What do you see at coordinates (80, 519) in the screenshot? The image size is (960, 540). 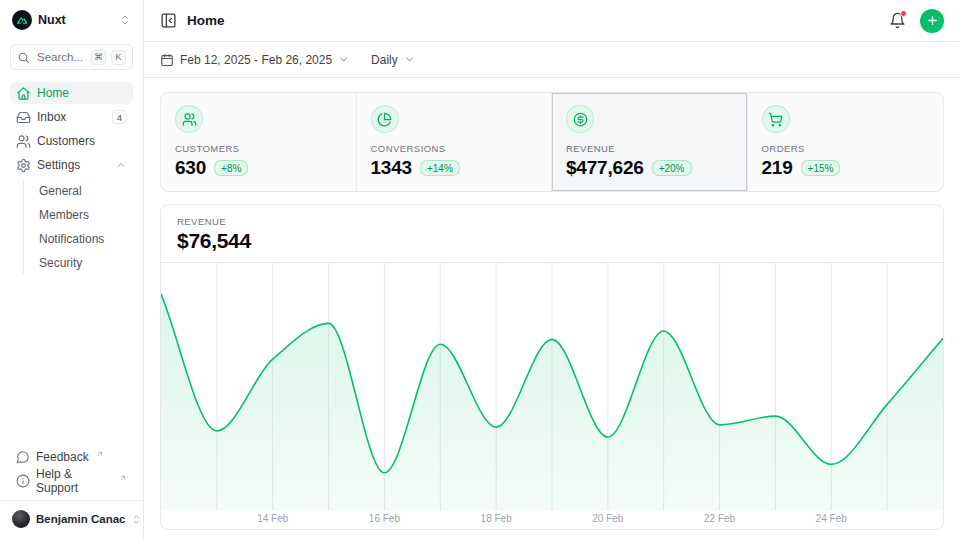 I see `user-name: Benjamin Canac` at bounding box center [80, 519].